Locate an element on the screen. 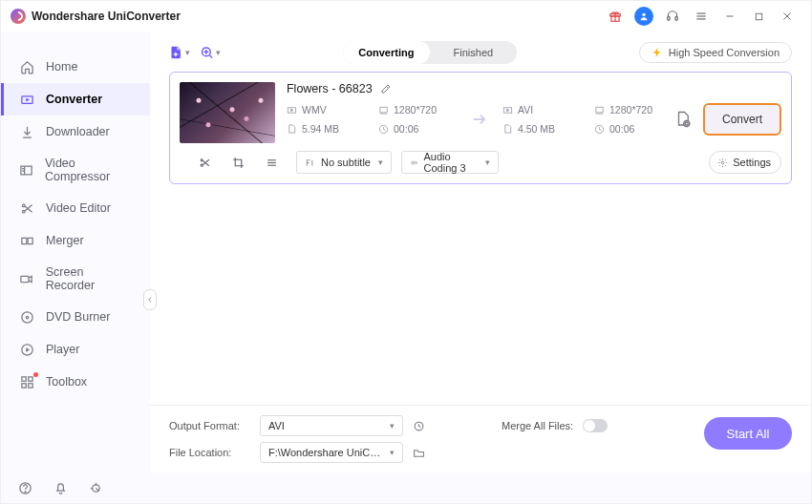  merge-toggle is located at coordinates (595, 426).